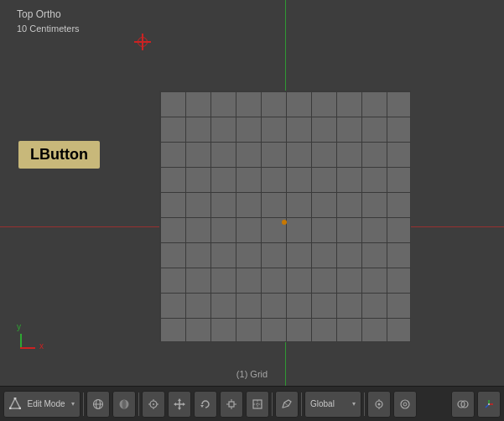 This screenshot has height=421, width=504. Describe the element at coordinates (489, 404) in the screenshot. I see `gizmo-icon` at that location.